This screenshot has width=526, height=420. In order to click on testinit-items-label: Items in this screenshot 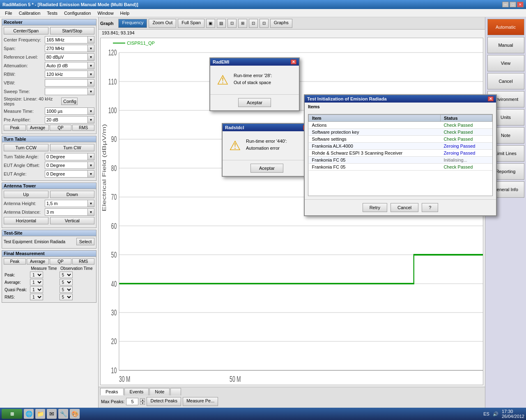, I will do `click(314, 107)`.